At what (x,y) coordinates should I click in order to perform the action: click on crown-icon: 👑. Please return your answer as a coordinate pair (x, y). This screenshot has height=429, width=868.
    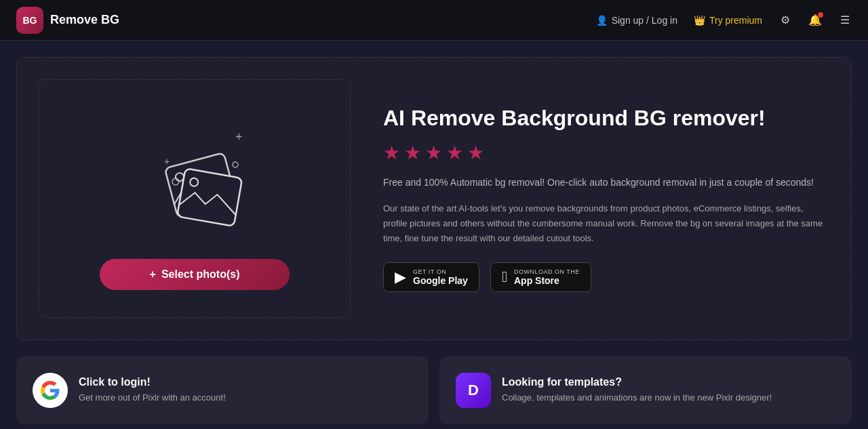
    Looking at the image, I should click on (700, 20).